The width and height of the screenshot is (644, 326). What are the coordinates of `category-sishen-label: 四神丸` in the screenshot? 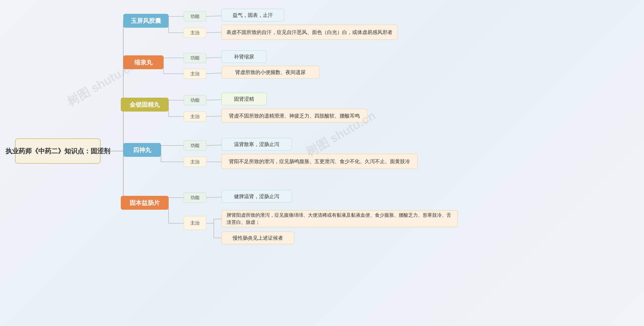 It's located at (142, 150).